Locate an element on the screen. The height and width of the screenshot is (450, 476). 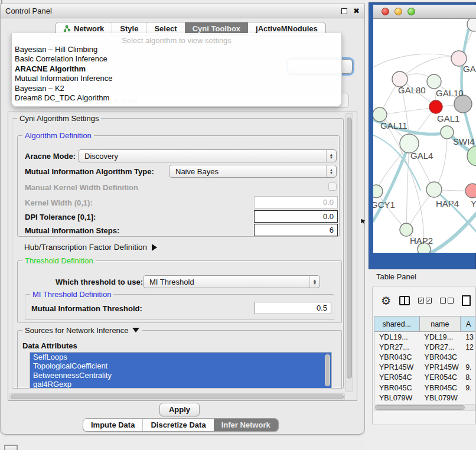
node-label: GAL is located at coordinates (470, 69).